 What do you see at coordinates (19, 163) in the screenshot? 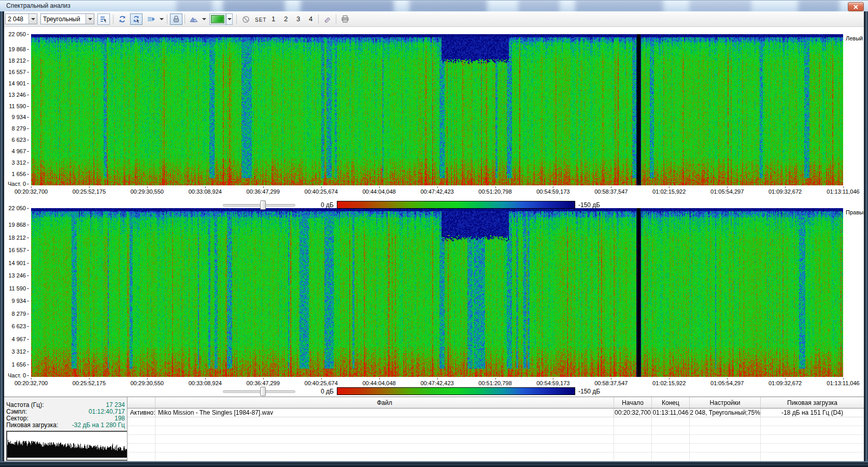
I see `freq-tick-label: 3 312` at bounding box center [19, 163].